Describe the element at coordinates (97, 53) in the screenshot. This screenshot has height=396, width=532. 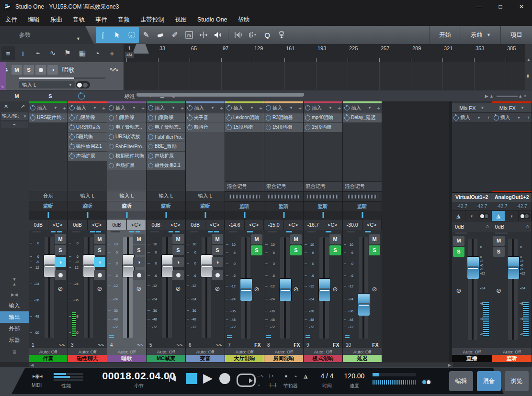
I see `tempo-icon: ◔` at that location.